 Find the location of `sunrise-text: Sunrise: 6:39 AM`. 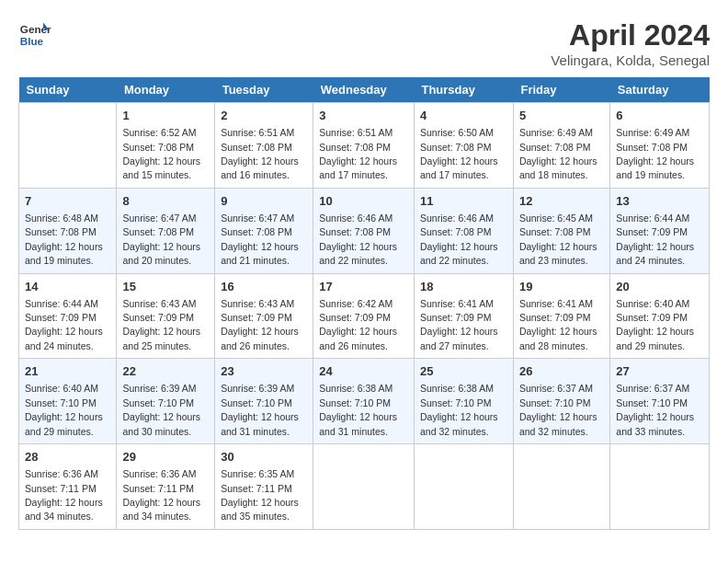

sunrise-text: Sunrise: 6:39 AM is located at coordinates (159, 388).